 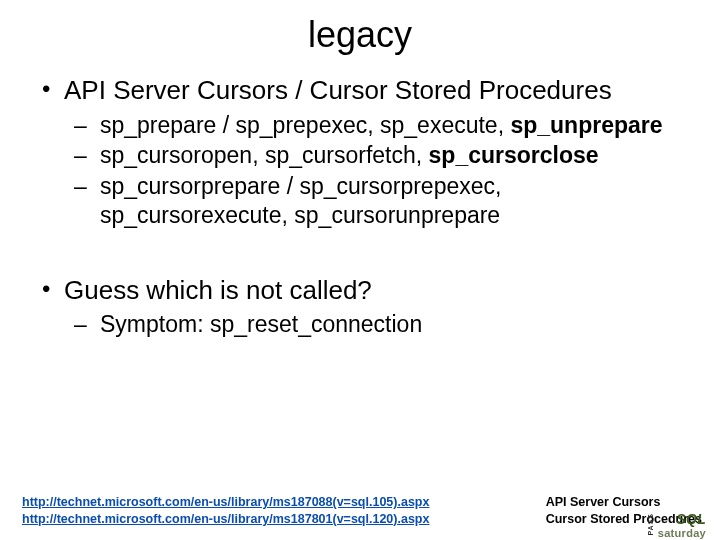 What do you see at coordinates (261, 324) in the screenshot?
I see `sub-2-1-text: Symptom: sp_reset_connection` at bounding box center [261, 324].